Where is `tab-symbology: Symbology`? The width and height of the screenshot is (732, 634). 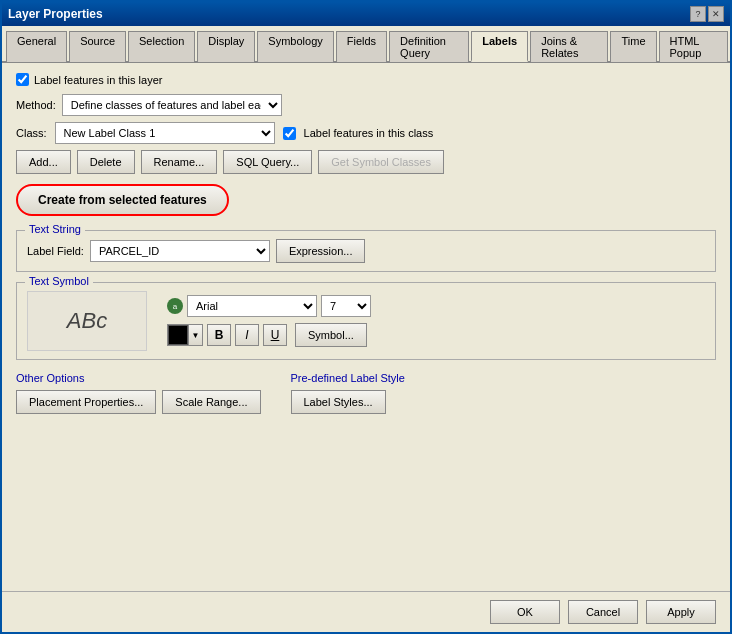
tab-symbology: Symbology is located at coordinates (295, 46).